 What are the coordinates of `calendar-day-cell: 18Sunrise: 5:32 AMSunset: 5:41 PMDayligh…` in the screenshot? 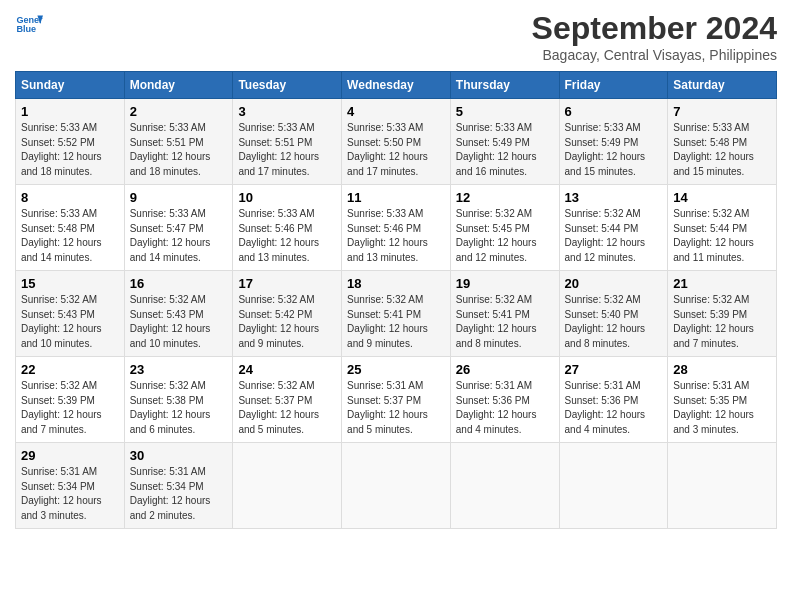 It's located at (396, 314).